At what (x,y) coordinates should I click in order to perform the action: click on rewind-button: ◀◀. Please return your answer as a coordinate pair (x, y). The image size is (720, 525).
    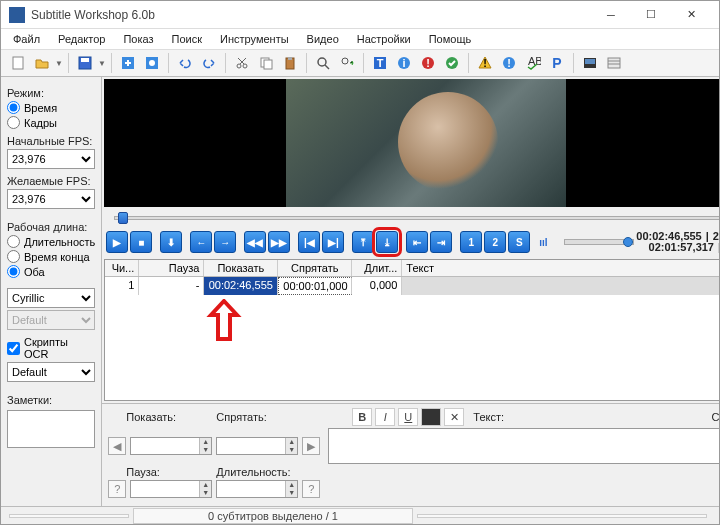
    Looking at the image, I should click on (255, 242).